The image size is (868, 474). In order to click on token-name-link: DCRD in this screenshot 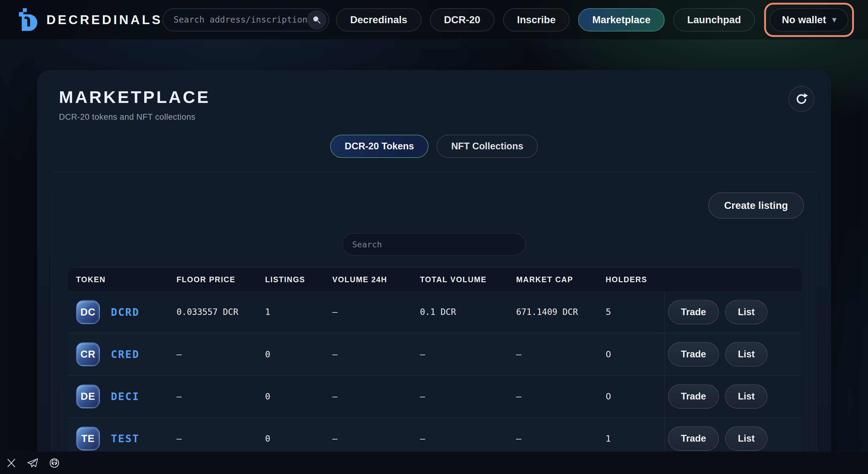, I will do `click(125, 312)`.